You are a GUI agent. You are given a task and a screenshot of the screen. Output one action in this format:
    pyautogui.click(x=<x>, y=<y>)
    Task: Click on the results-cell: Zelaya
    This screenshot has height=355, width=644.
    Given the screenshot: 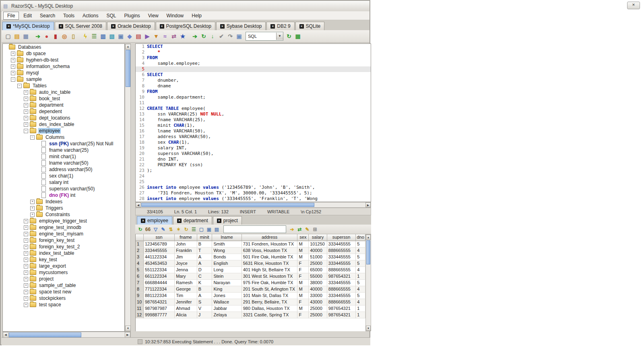 What is the action you would take?
    pyautogui.click(x=227, y=315)
    